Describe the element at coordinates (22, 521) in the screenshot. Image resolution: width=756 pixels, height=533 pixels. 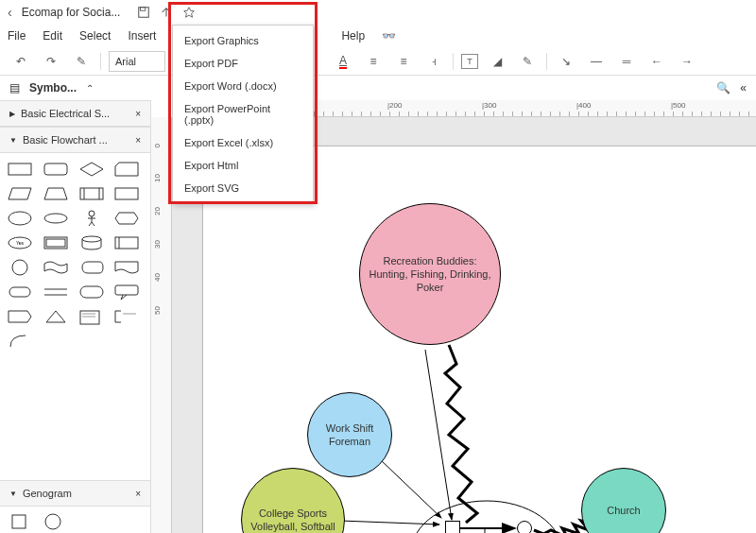
I see `shape-gen-rect` at that location.